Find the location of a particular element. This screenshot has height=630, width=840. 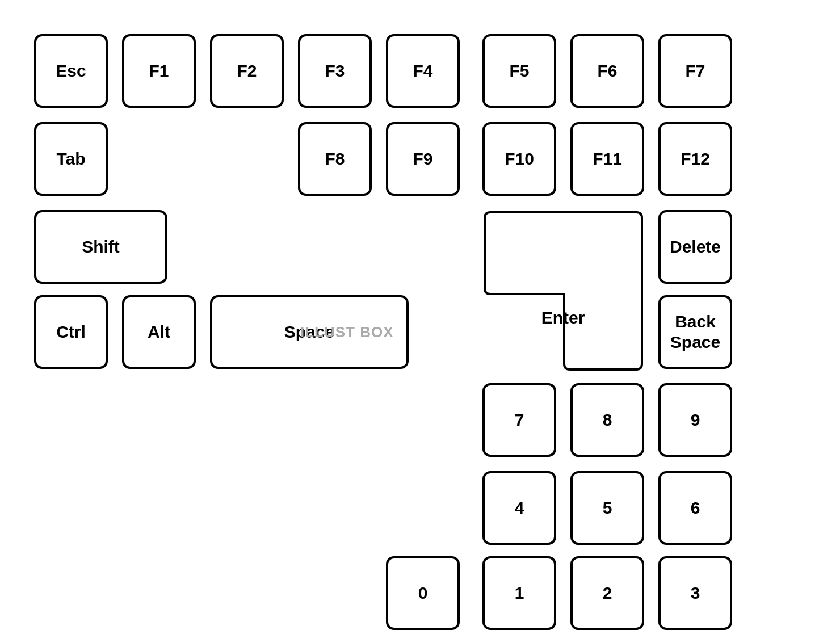

key-num9: 9 is located at coordinates (695, 420).